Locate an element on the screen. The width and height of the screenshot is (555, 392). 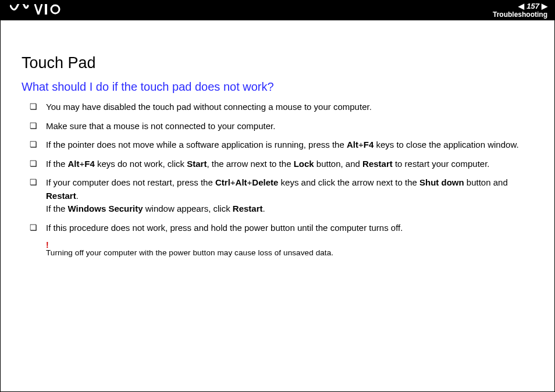
list-item: If this procedure does not work, press a… is located at coordinates (284, 228).